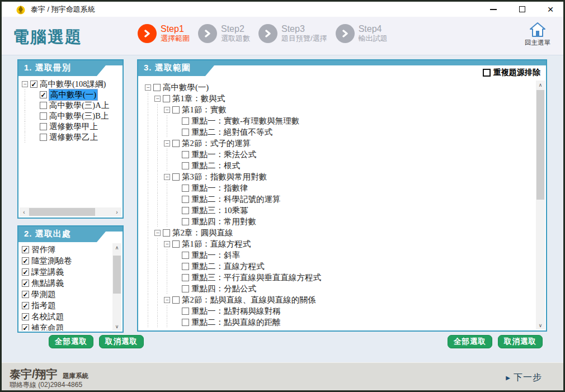 The height and width of the screenshot is (392, 565). What do you see at coordinates (340, 132) in the screenshot?
I see `tree-node: 重點二：絕對值不等式` at bounding box center [340, 132].